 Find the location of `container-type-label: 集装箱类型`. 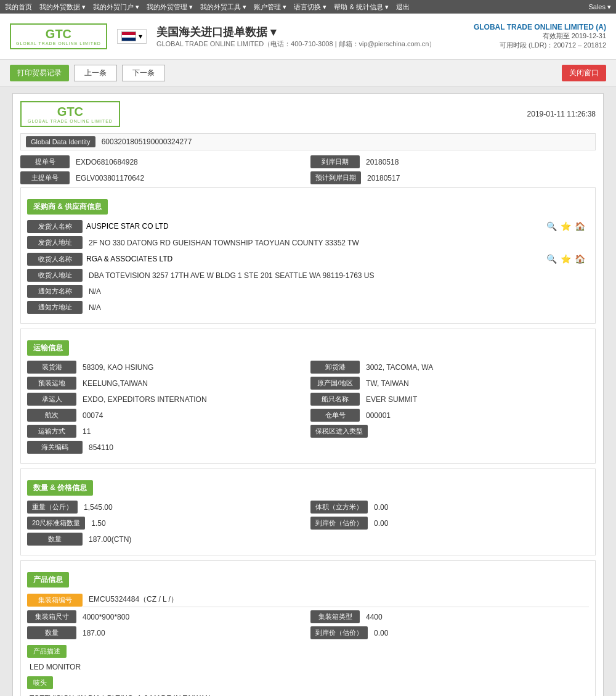

container-type-label: 集装箱类型 is located at coordinates (335, 616).